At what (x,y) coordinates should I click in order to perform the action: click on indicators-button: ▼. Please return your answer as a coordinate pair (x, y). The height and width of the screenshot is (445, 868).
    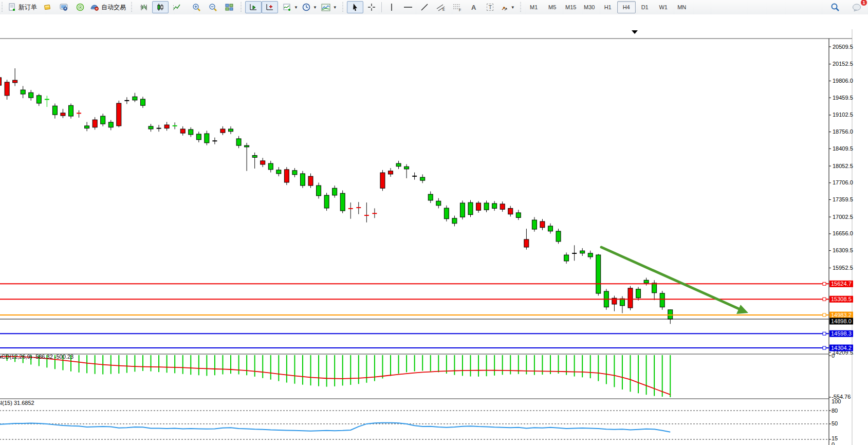
    Looking at the image, I should click on (291, 7).